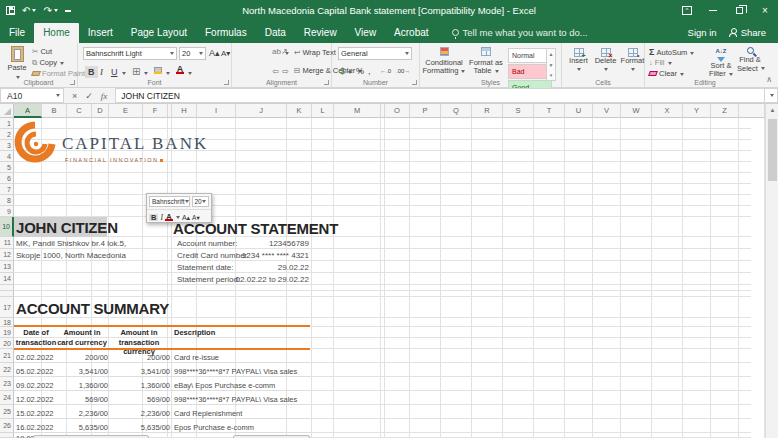 Image resolution: width=778 pixels, height=438 pixels. Describe the element at coordinates (552, 54) in the screenshot. I see `gallery-up-icon: ▲` at that location.